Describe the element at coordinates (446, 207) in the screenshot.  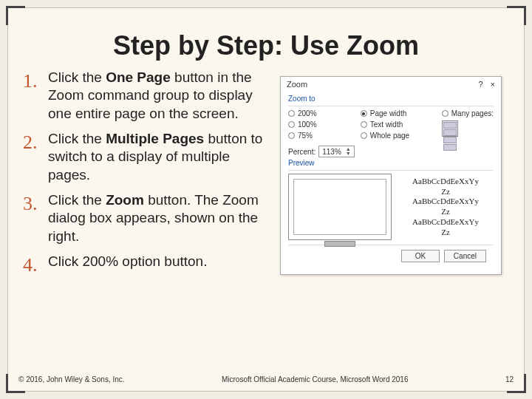
I see `sample-text: AaBbCcDdEeXxYy Zz AaBbCcDdEeXxYy Zz AaBb…` at that location.